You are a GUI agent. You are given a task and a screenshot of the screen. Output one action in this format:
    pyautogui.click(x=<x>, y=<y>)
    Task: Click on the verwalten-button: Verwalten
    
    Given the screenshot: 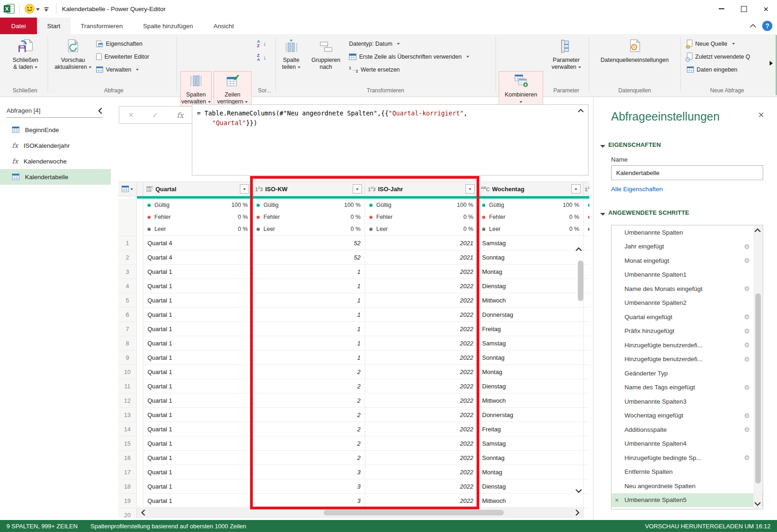 What is the action you would take?
    pyautogui.click(x=117, y=69)
    